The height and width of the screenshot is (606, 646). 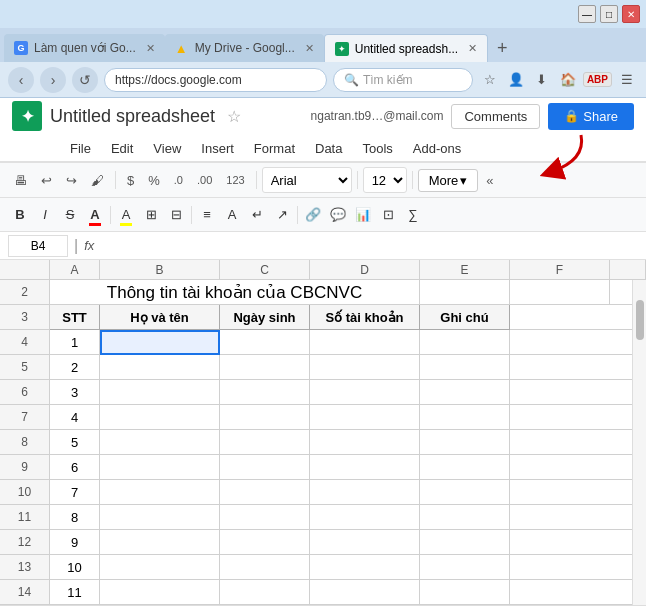 What do you see at coordinates (84, 48) in the screenshot?
I see `browser-tab-1: G Làm quen với Go... ✕` at bounding box center [84, 48].